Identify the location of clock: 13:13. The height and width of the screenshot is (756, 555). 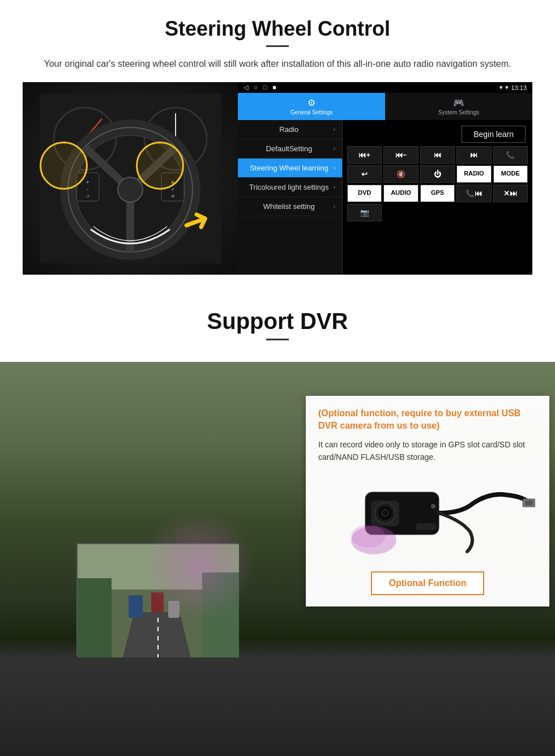
(519, 88).